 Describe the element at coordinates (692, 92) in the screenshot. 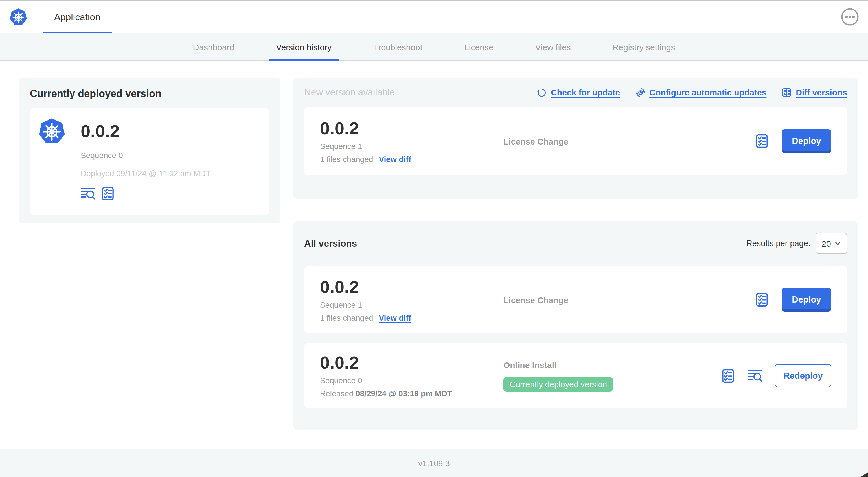

I see `update-links: Check for update Configure automatic upd…` at that location.